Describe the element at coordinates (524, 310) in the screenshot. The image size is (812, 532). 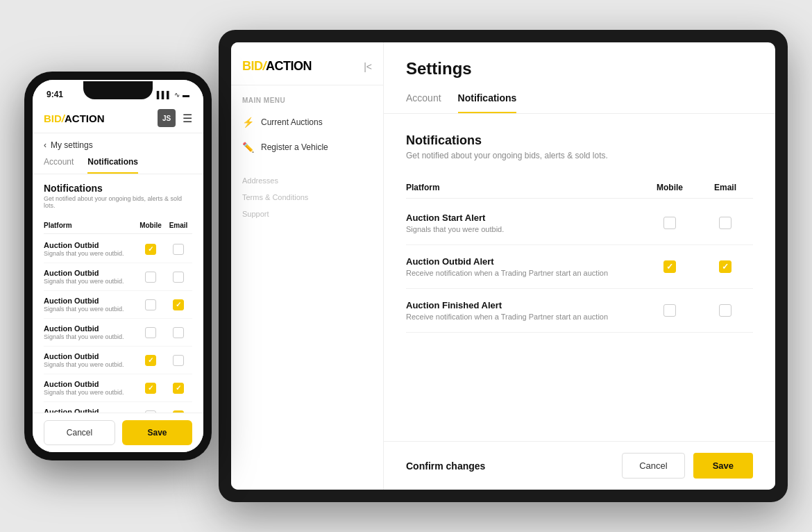
I see `notification-info-2: Auction Finished Alert Receive notificat…` at that location.